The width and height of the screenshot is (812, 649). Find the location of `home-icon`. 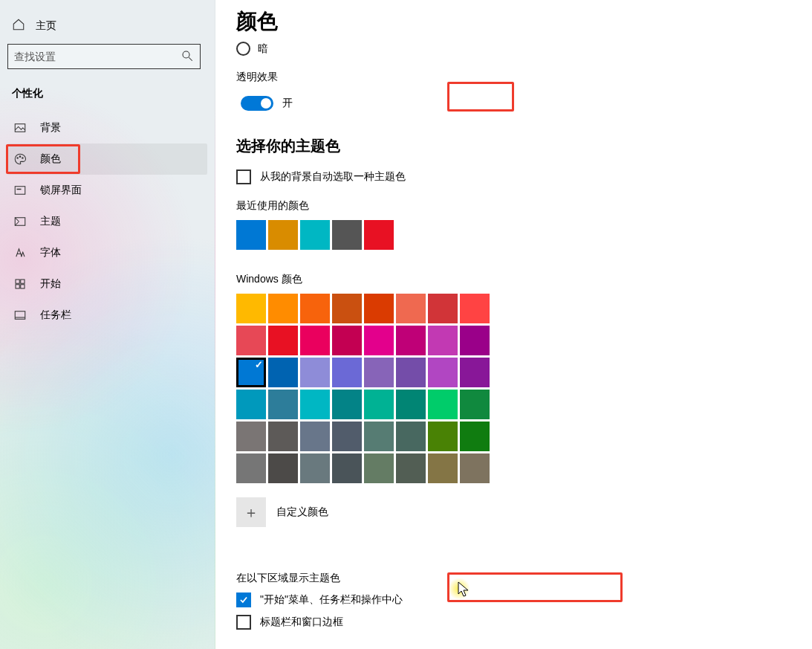

home-icon is located at coordinates (19, 25).